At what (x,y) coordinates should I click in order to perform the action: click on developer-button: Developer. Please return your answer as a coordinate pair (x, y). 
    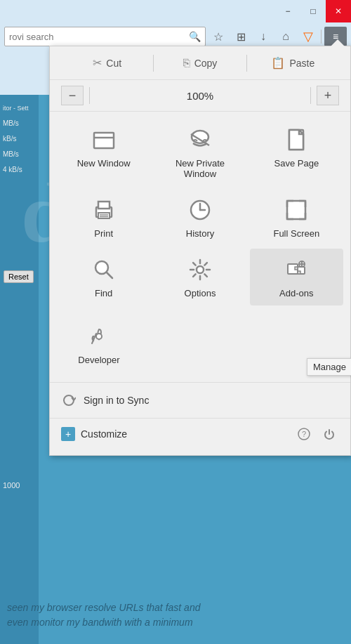
    Looking at the image, I should click on (99, 344).